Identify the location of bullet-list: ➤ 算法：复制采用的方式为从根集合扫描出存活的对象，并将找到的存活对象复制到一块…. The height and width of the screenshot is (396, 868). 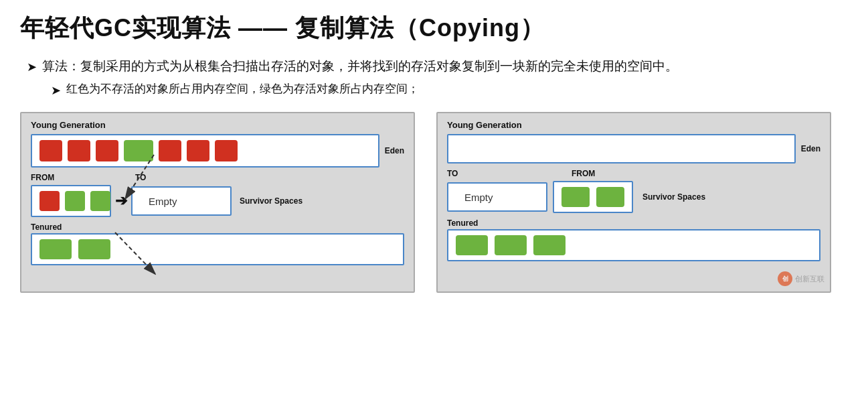
(438, 78).